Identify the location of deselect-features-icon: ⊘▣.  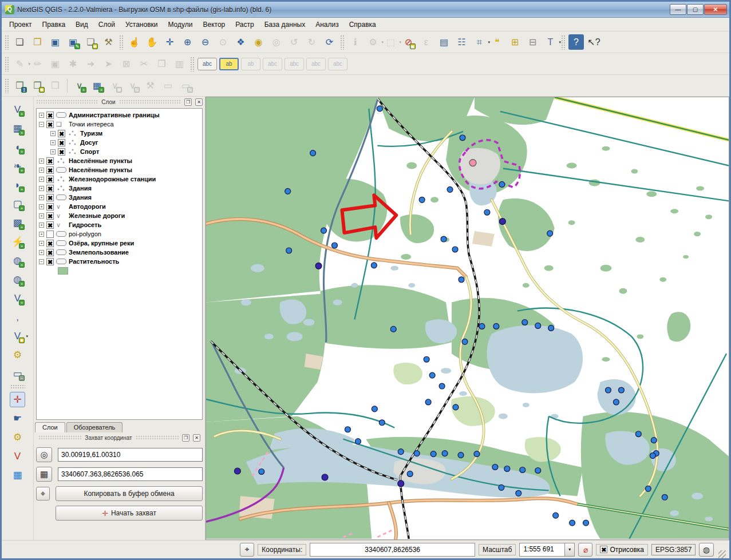
(409, 42).